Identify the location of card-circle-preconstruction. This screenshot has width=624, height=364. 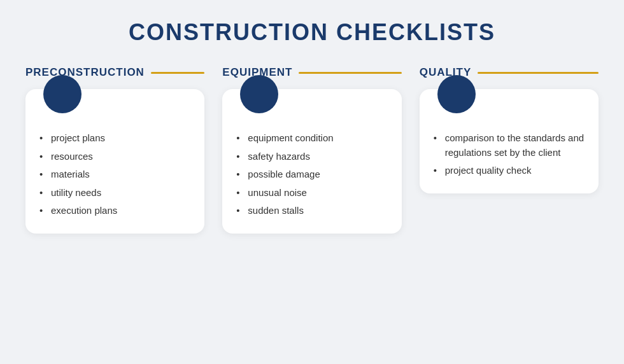
(62, 94).